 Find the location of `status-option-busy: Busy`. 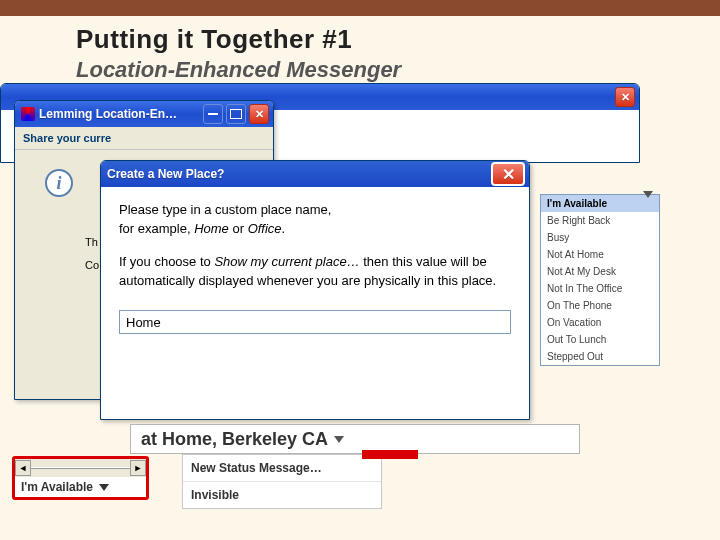

status-option-busy: Busy is located at coordinates (600, 238).